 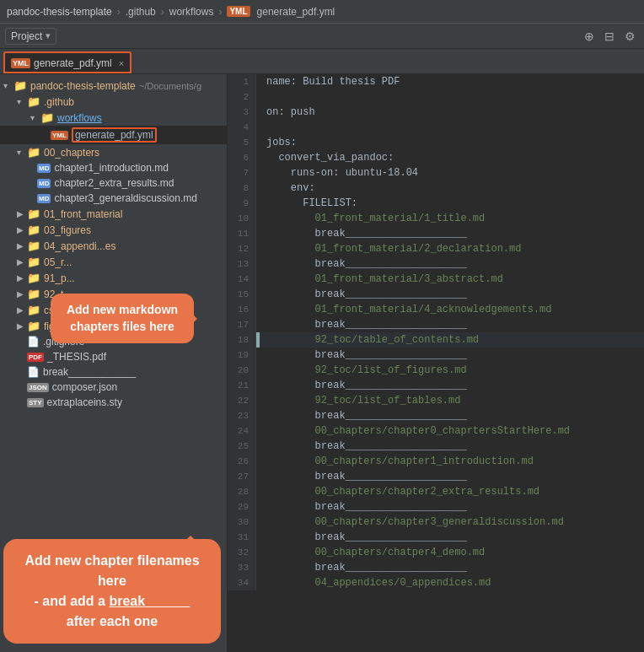 What do you see at coordinates (83, 214) in the screenshot?
I see `item-label: 01_front_material` at bounding box center [83, 214].